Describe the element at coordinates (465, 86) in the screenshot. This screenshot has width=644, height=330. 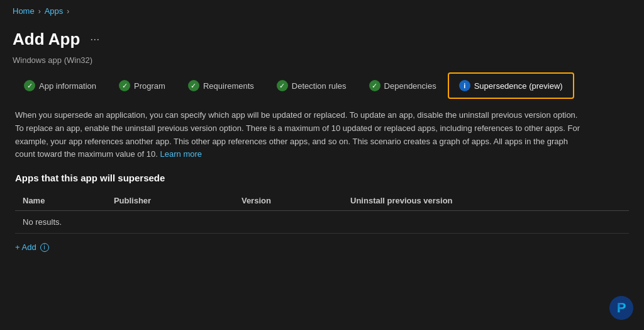
I see `tab-info-supersedence: i` at that location.